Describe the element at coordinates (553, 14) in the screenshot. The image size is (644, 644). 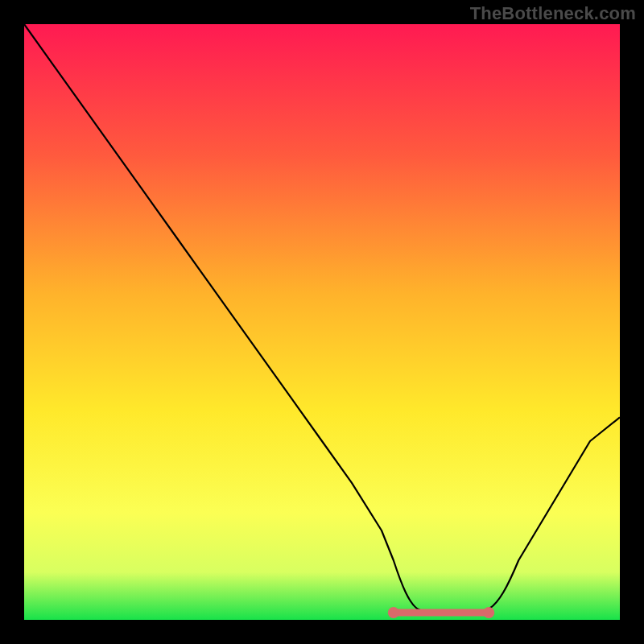
I see `watermark-text: TheBottleneck.com` at that location.